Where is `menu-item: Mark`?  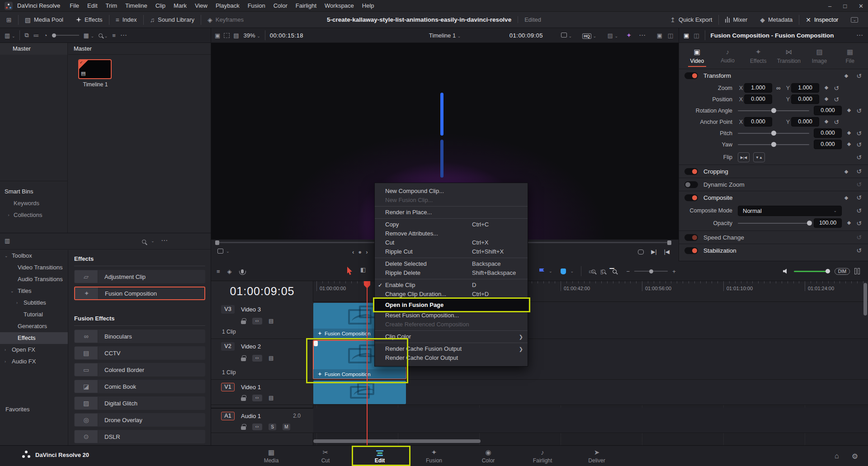 menu-item: Mark is located at coordinates (180, 6).